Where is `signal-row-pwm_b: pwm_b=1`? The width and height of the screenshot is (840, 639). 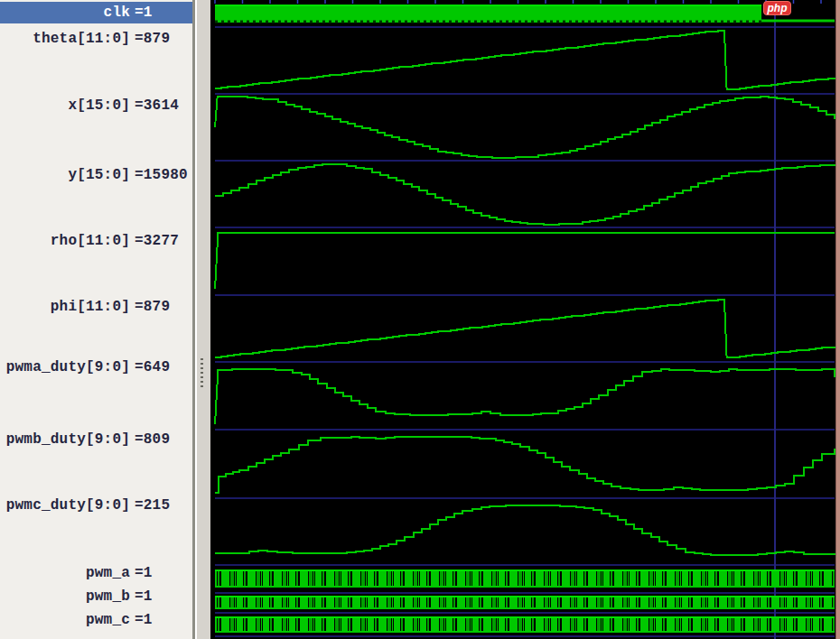 signal-row-pwm_b: pwm_b=1 is located at coordinates (96, 597).